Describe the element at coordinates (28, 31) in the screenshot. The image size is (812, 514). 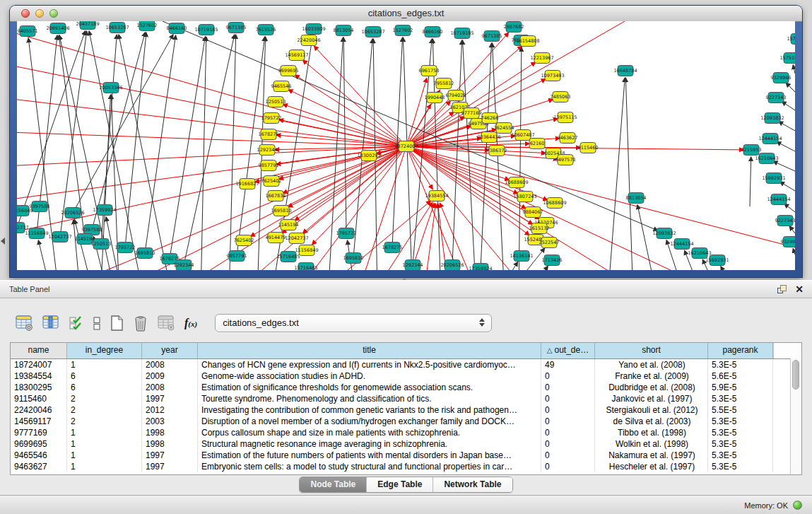
I see `network-node: 9405571` at that location.